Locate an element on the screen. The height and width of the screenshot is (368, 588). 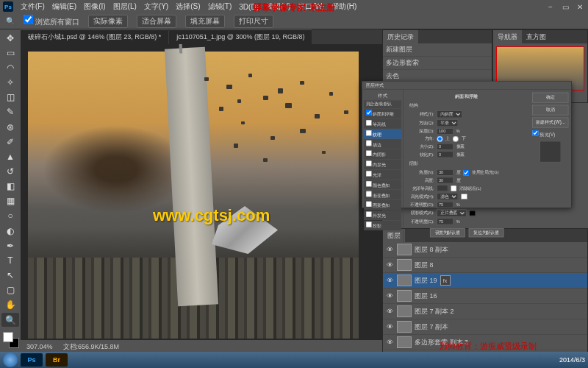
heal-tool: ⊛ is located at coordinates (10, 127).